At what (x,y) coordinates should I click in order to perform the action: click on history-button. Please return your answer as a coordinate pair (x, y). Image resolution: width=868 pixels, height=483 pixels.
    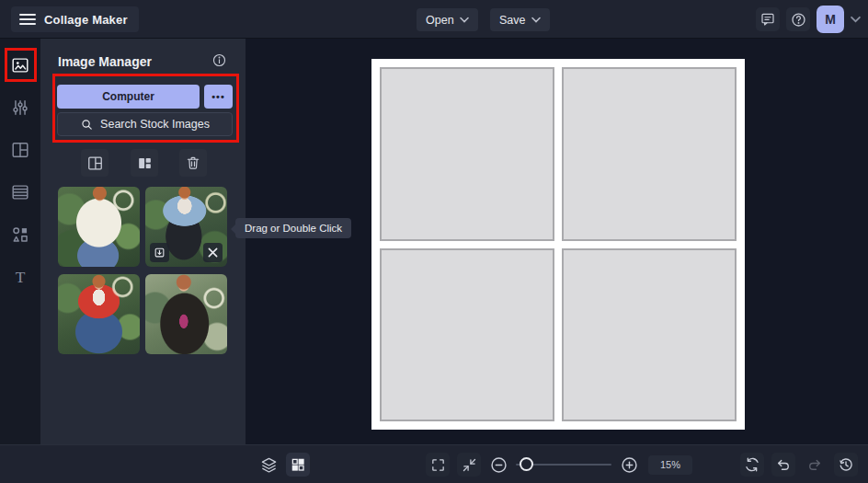
    Looking at the image, I should click on (846, 465).